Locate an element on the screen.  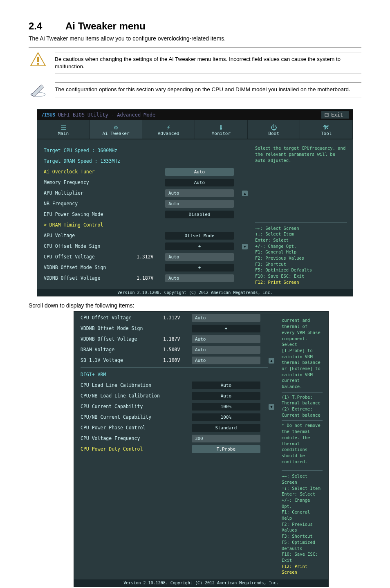
bios-setting-row: EPU Power Saving ModeDisabled is located at coordinates (146, 214).